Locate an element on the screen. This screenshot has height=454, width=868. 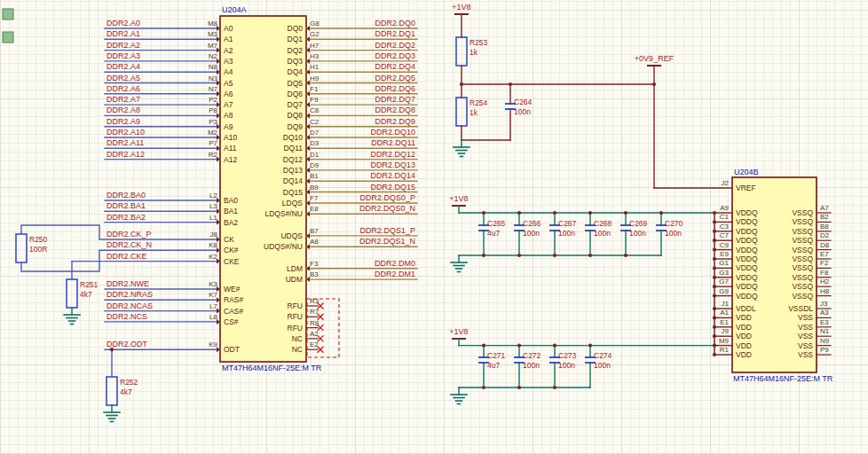
resistor-R250 is located at coordinates (21, 248).